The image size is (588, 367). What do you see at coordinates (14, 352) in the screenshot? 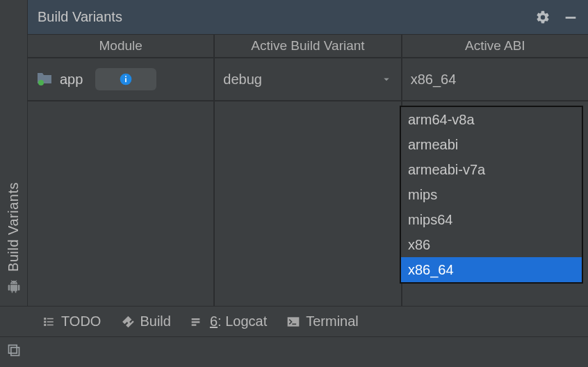
I see `statusbar-windows-icon` at bounding box center [14, 352].